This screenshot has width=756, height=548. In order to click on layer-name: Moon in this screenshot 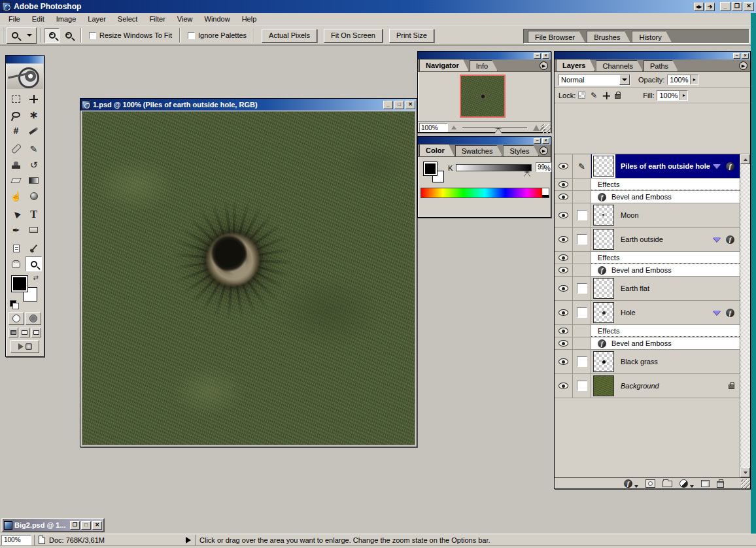, I will do `click(630, 215)`.